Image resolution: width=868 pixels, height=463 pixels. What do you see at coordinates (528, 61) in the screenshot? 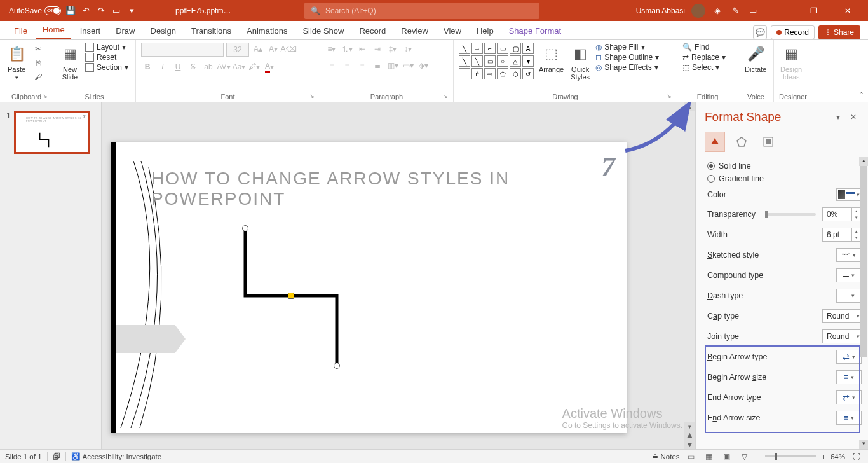
I see `shape-more-icon: ▾` at bounding box center [528, 61].